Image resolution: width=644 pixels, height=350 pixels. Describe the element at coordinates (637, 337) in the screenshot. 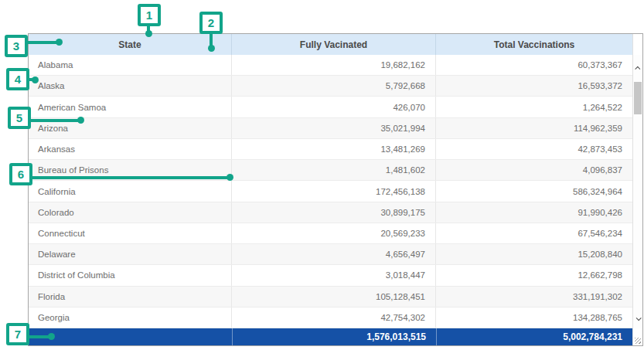

I see `footer-corner` at that location.